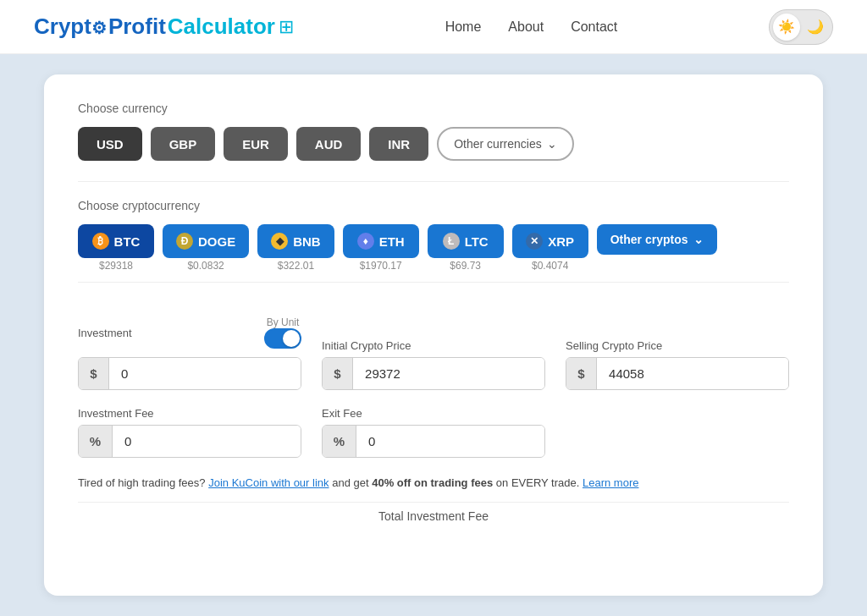 The width and height of the screenshot is (867, 616). I want to click on main-nav: Home About Contact, so click(532, 27).